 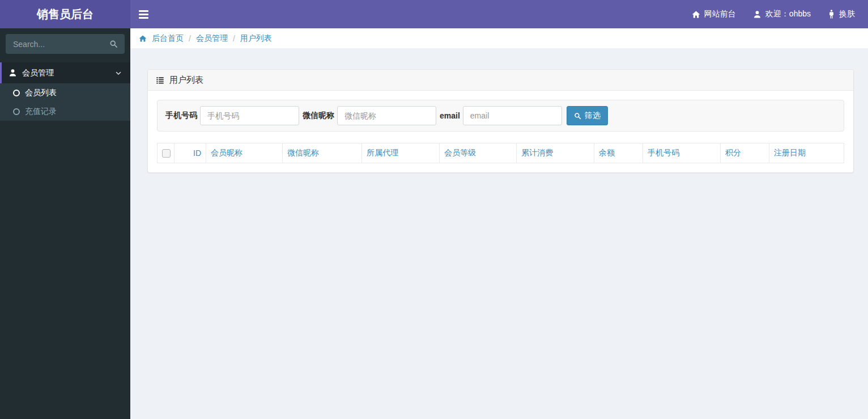 I want to click on nav-welcome-label: 欢迎：ohbbs, so click(x=788, y=14).